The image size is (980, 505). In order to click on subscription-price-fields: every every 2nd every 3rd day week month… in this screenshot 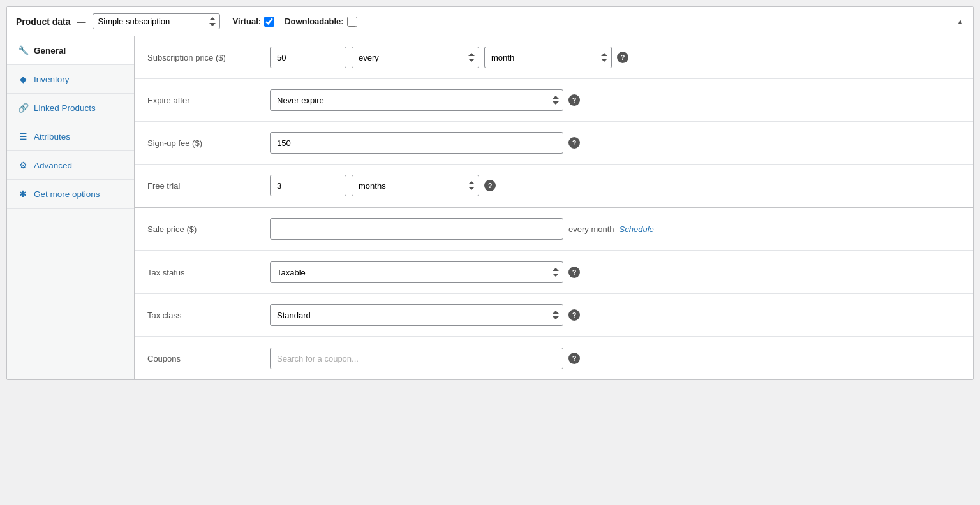, I will do `click(615, 57)`.